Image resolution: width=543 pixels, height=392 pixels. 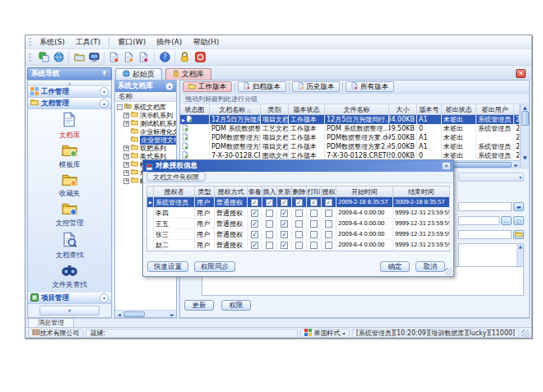 What do you see at coordinates (94, 58) in the screenshot?
I see `workspace-icon` at bounding box center [94, 58].